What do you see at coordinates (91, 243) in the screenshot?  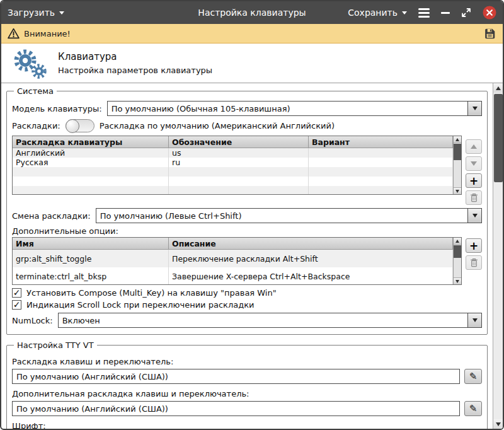 I see `column-header-name: Имя` at bounding box center [91, 243].